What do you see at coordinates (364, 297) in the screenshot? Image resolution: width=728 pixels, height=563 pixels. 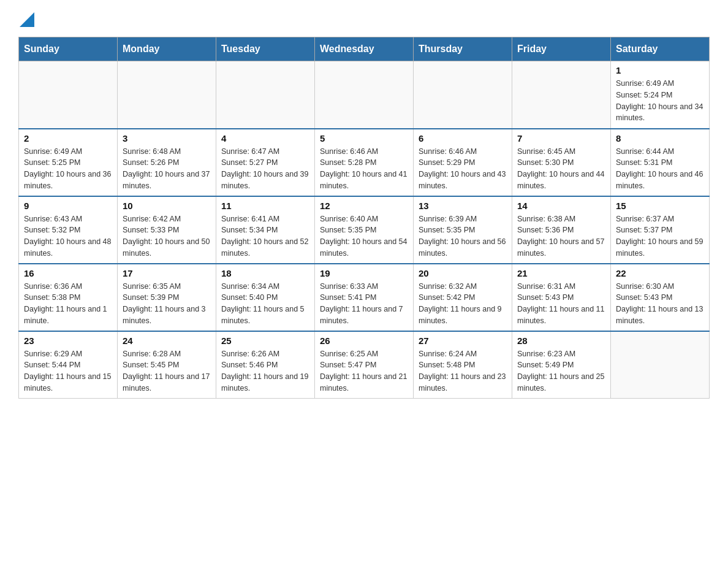 I see `calendar-cell: 19Sunrise: 6:33 AMSunset: 5:41 PMDayligh…` at bounding box center [364, 297].